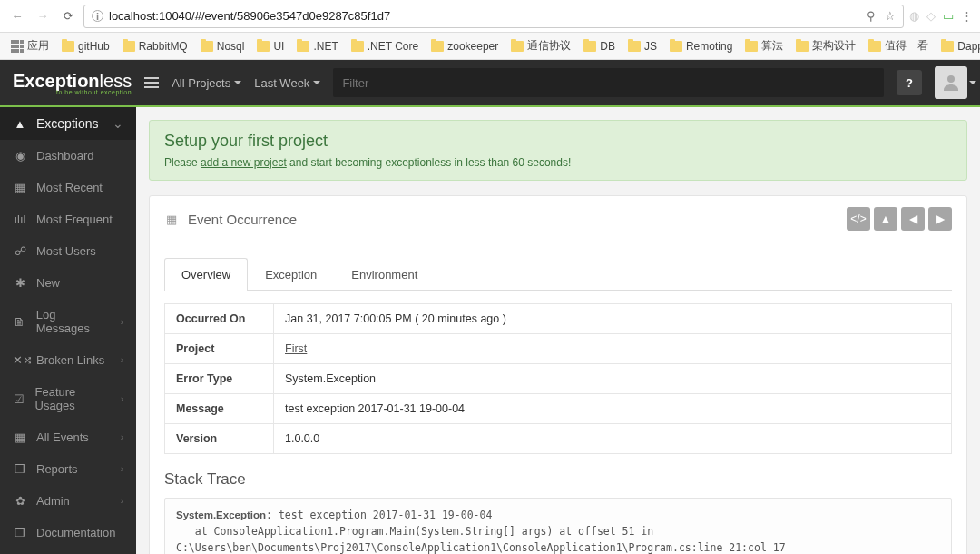  I want to click on filter-input, so click(608, 83).